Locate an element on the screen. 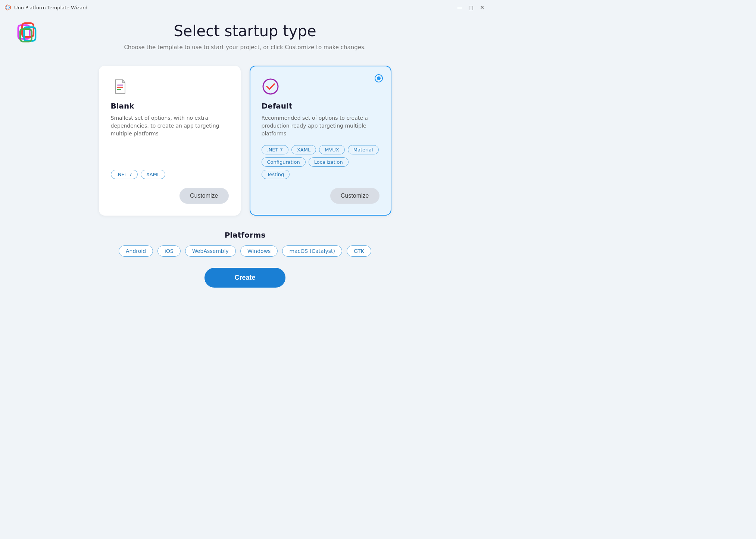 This screenshot has height=539, width=756. default-card-title: Default is located at coordinates (321, 106).